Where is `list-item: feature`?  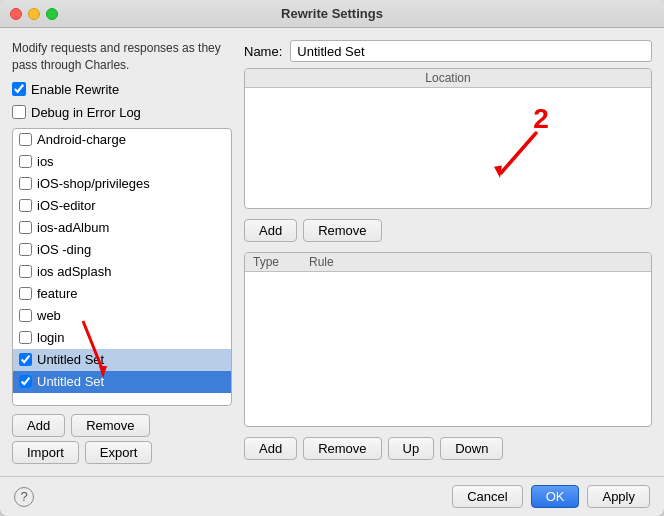 list-item: feature is located at coordinates (122, 294).